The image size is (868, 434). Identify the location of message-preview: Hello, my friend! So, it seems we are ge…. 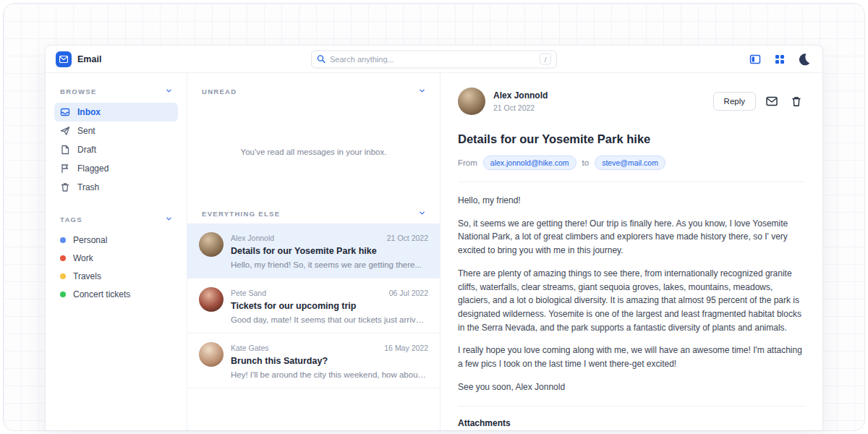
(330, 265).